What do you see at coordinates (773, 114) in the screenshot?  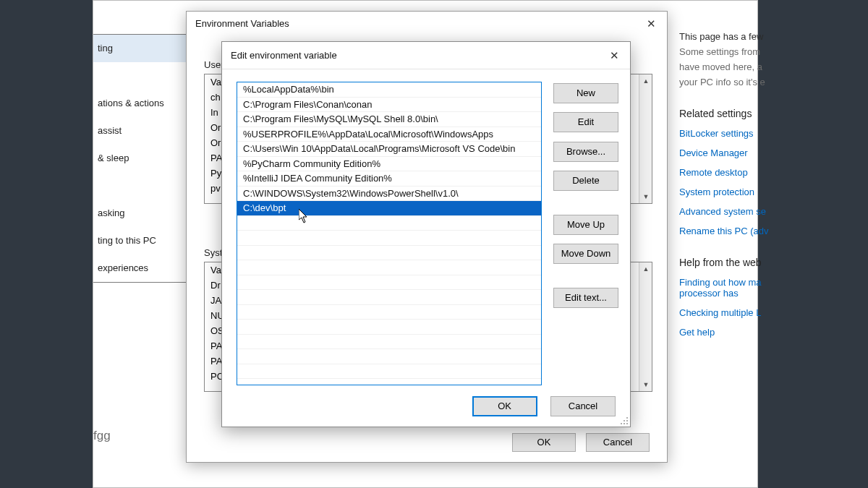 I see `related-settings-header: Related settings` at bounding box center [773, 114].